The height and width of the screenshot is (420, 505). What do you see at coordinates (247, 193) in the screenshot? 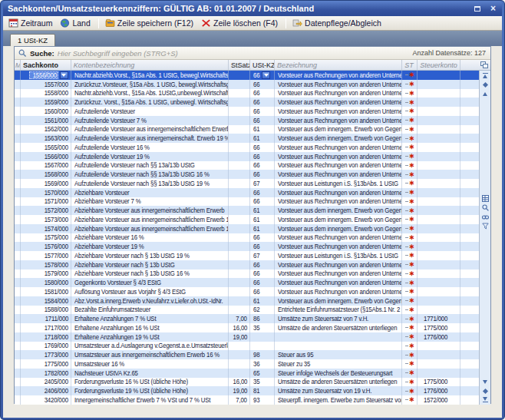
I see `table-row: 1570/000 Abziehbare Vorsteuer 66 Vorsteu…` at bounding box center [247, 193].